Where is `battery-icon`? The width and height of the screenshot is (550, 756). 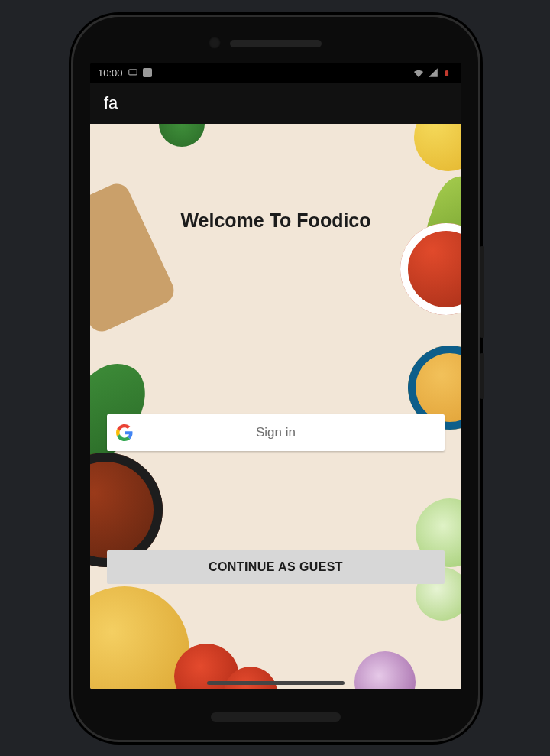 battery-icon is located at coordinates (448, 73).